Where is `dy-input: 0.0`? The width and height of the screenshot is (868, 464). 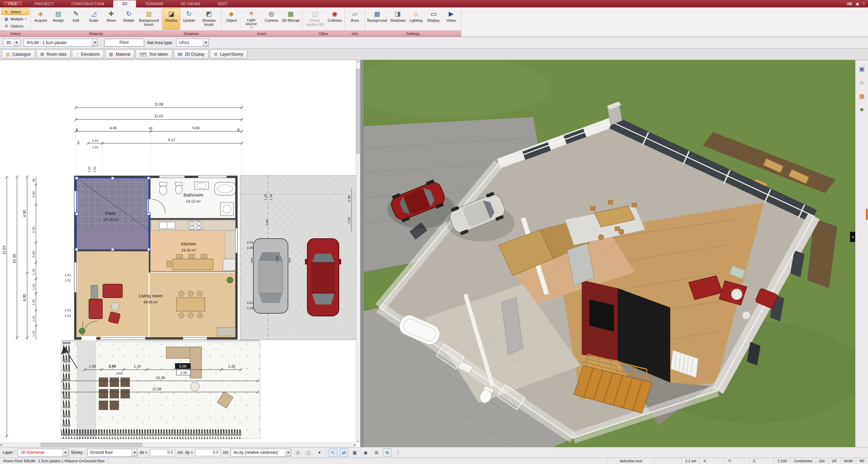 dy-input: 0.0 is located at coordinates (208, 453).